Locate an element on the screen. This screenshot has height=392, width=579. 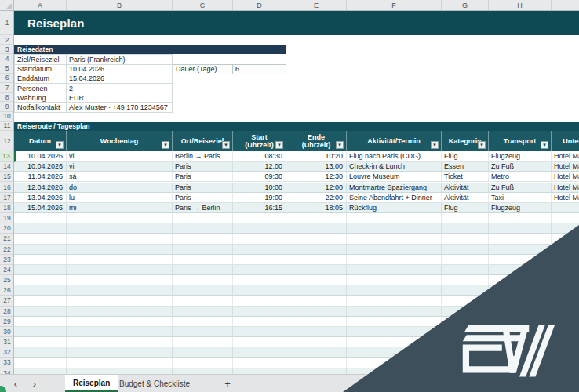
row-header-22: 22 is located at coordinates (7, 249).